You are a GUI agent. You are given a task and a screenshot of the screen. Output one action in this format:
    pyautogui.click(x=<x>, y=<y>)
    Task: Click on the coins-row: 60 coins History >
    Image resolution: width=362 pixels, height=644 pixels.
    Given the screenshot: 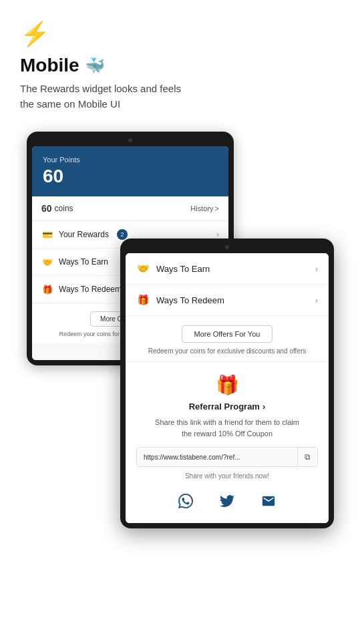 What is the action you would take?
    pyautogui.click(x=130, y=208)
    